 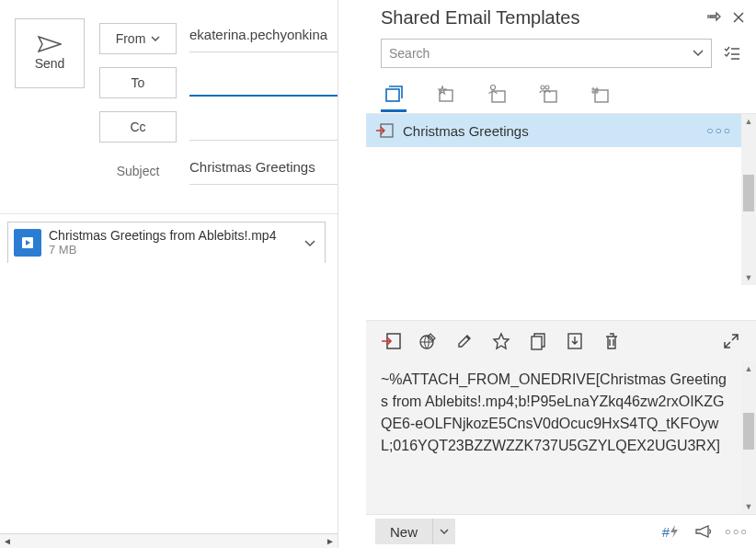 What do you see at coordinates (715, 17) in the screenshot?
I see `pin-button` at bounding box center [715, 17].